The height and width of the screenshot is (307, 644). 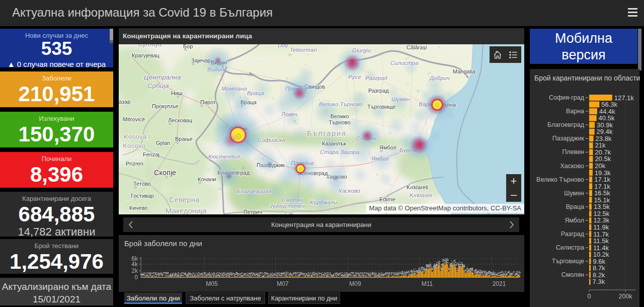 I want to click on svg-text: Македонија, so click(x=186, y=210).